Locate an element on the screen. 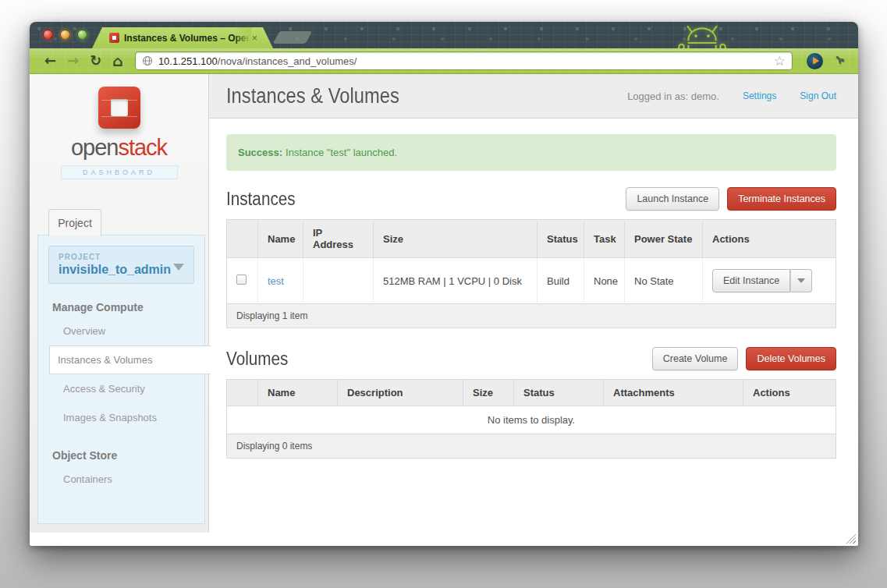 This screenshot has height=588, width=887. delete-volumes-button: Delete Volumes is located at coordinates (791, 359).